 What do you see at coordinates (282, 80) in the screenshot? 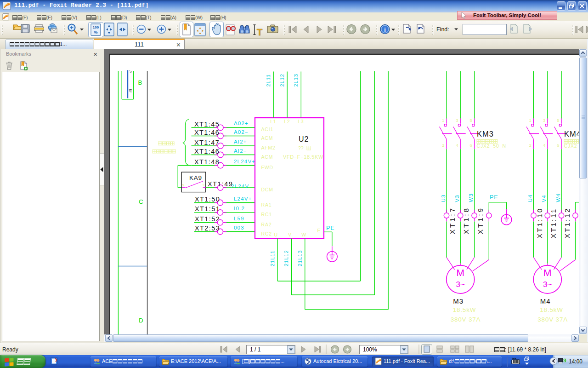
I see `svg-text: 2L12` at bounding box center [282, 80].